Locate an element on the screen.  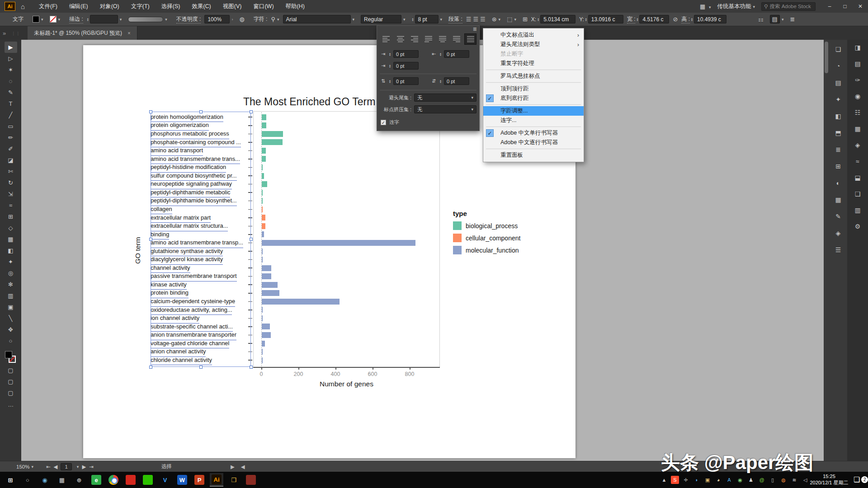
tray-green-icon: ◉ is located at coordinates (740, 480).